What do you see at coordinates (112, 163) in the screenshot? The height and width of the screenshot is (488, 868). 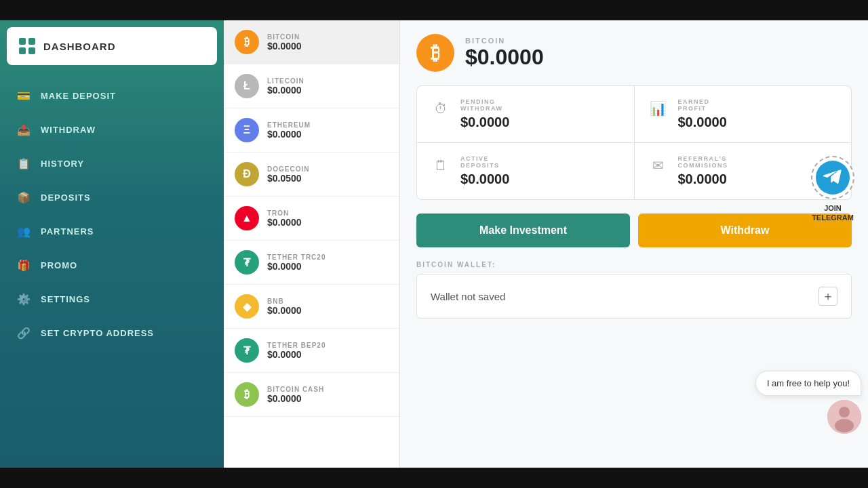 I see `sidebar-item-history: 📋 HISTORY` at bounding box center [112, 163].